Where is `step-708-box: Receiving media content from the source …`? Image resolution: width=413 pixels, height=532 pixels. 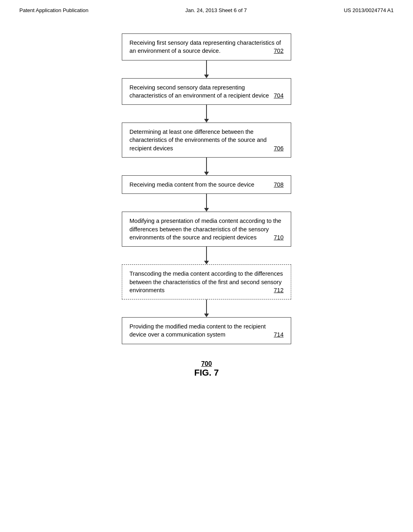 step-708-box: Receiving media content from the source … is located at coordinates (206, 185).